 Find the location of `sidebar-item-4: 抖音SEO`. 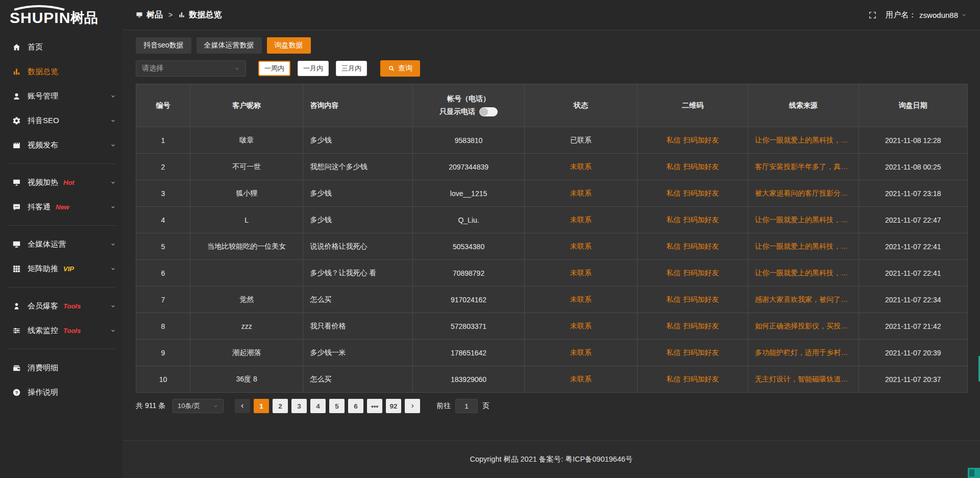

sidebar-item-4: 抖音SEO is located at coordinates (61, 121).